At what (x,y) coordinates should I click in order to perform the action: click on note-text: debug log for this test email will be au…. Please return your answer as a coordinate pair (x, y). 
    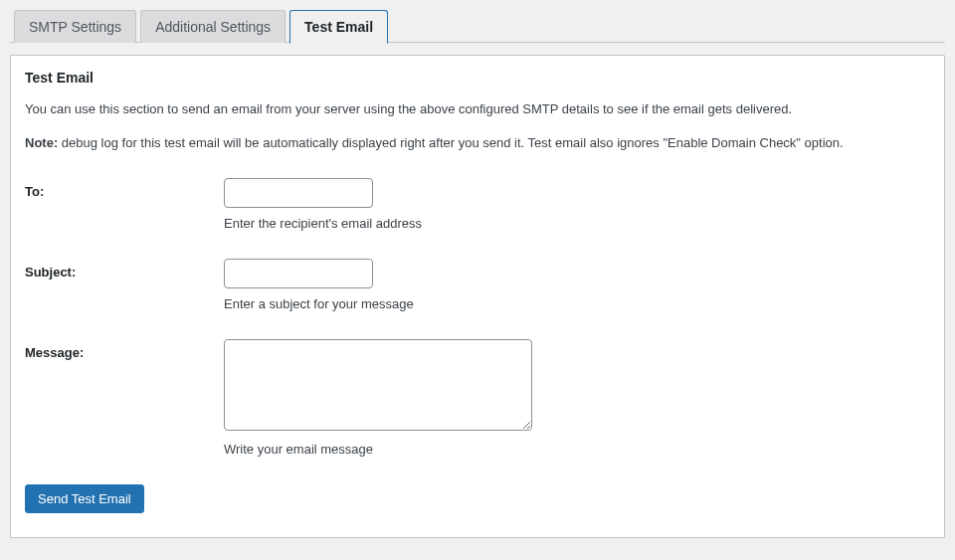
    Looking at the image, I should click on (450, 143).